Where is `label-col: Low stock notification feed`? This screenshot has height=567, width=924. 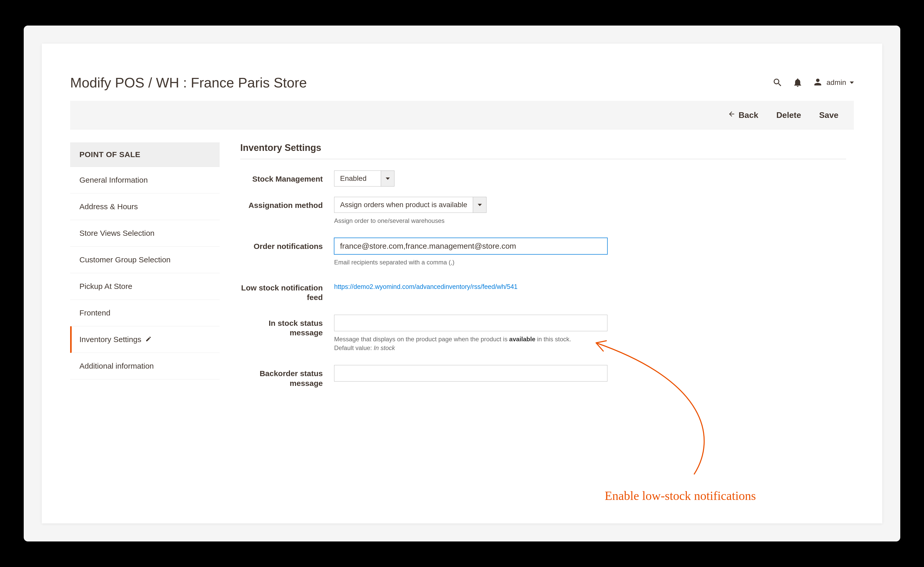
label-col: Low stock notification feed is located at coordinates (287, 291).